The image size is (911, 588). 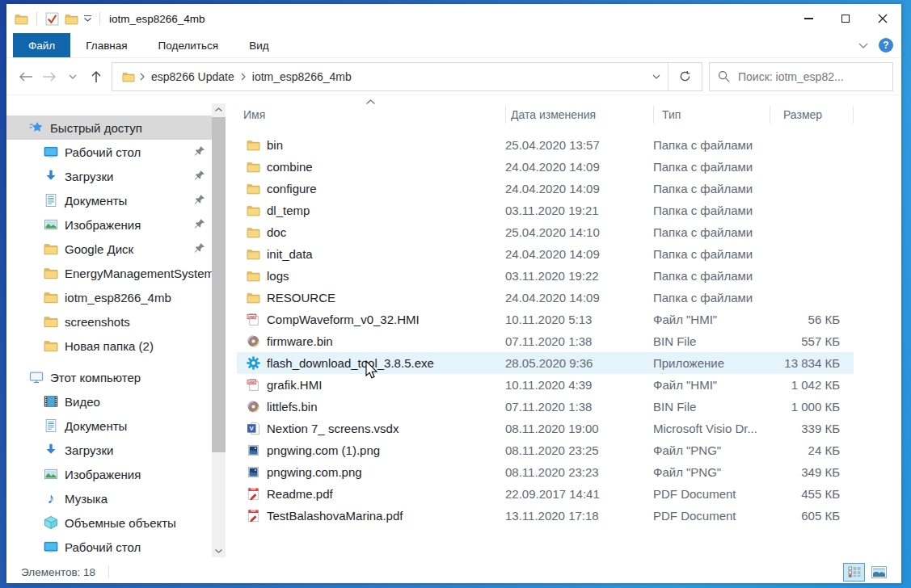 What do you see at coordinates (545, 233) in the screenshot?
I see `file-row: doc25.04.2020 14:10Папка с файлами` at bounding box center [545, 233].